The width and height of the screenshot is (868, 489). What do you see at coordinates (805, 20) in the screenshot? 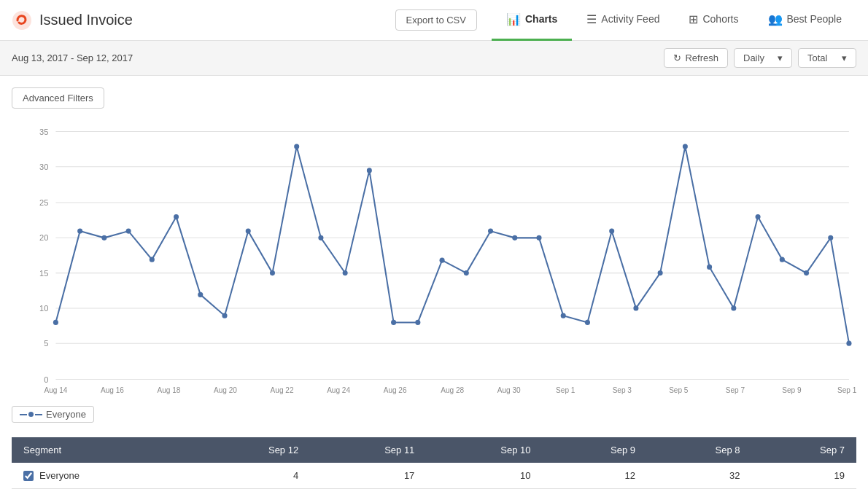
I see `tab-best-people: 👥 Best People` at bounding box center [805, 20].